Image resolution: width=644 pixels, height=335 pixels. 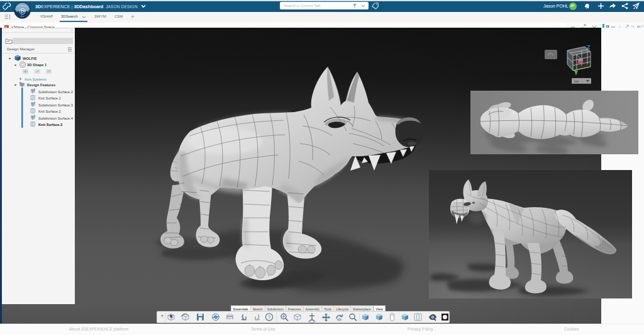 I want to click on svg-text: Subdivision Surface.3, so click(x=55, y=105).